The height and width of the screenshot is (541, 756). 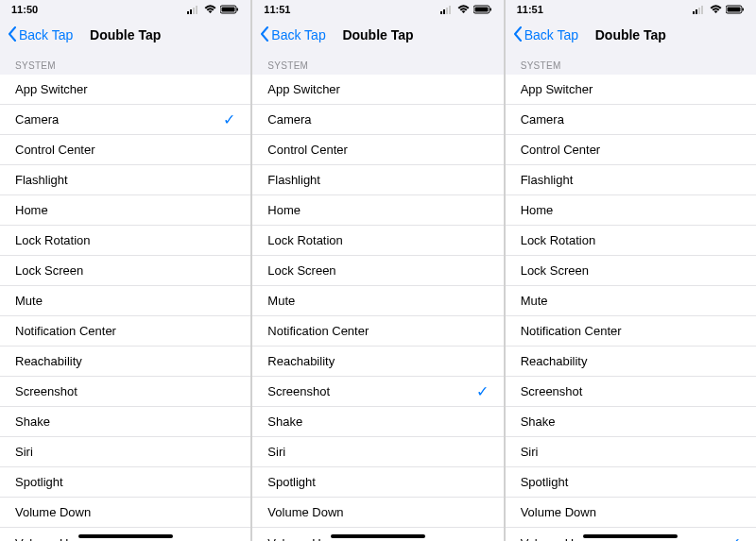 What do you see at coordinates (530, 9) in the screenshot?
I see `status-time: 11:51` at bounding box center [530, 9].